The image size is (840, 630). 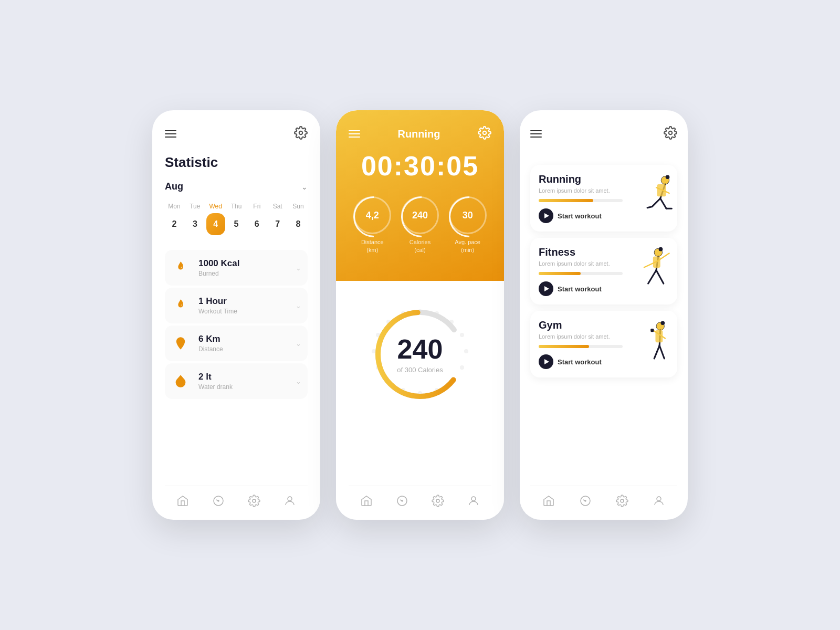 What do you see at coordinates (420, 226) in the screenshot?
I see `metric-calories: 240 Calories(cal)` at bounding box center [420, 226].